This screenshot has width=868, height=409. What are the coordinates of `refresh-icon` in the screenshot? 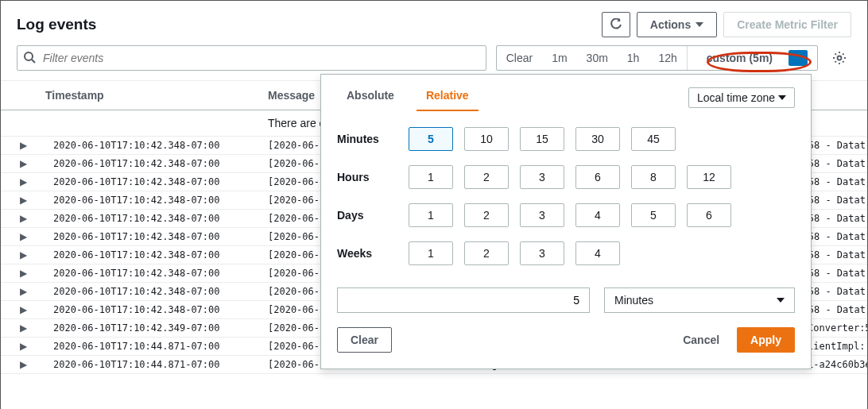 It's located at (616, 25).